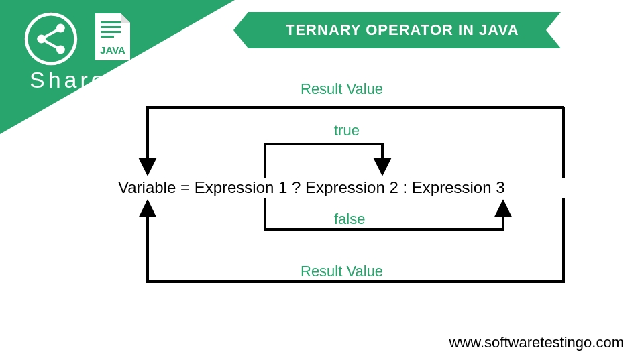  I want to click on share-label: Share, so click(68, 80).